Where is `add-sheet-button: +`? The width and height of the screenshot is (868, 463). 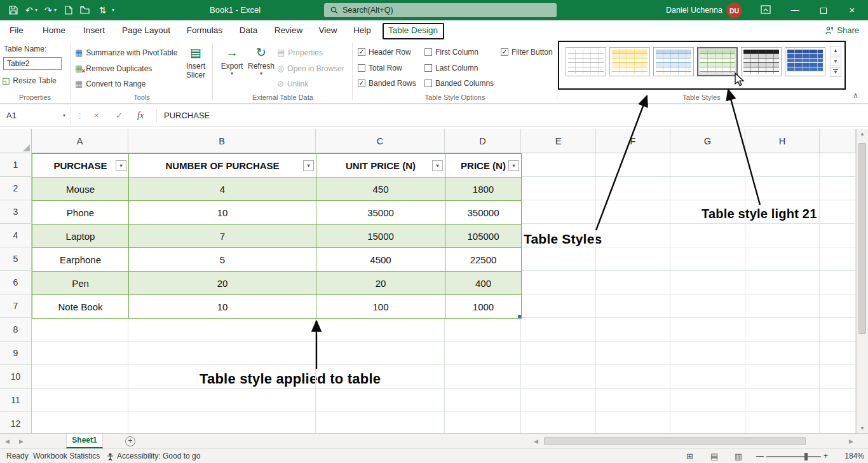
add-sheet-button: + is located at coordinates (130, 441).